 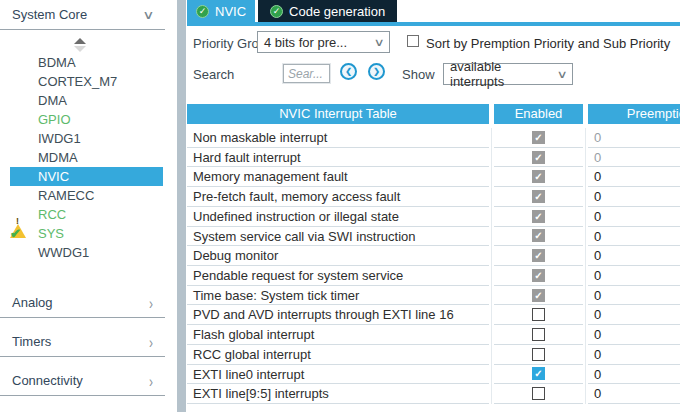 I want to click on show-label: Show, so click(x=418, y=74).